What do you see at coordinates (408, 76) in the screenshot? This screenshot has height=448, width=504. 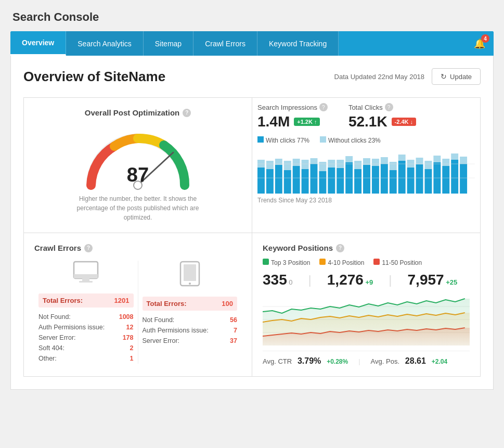 I see `overview-meta: Data Updated 22nd May 2018 ↻ Update` at bounding box center [408, 76].